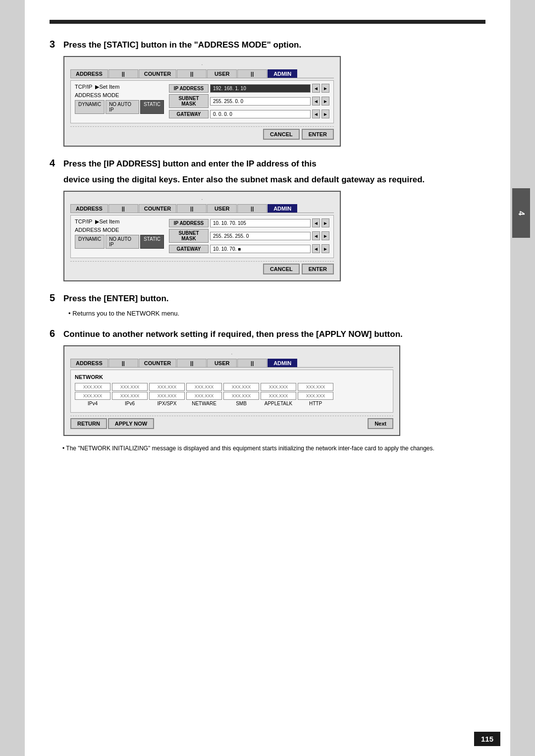 The width and height of the screenshot is (535, 756). What do you see at coordinates (278, 387) in the screenshot?
I see `network-box-appletalk-top: XXX.XXX` at bounding box center [278, 387].